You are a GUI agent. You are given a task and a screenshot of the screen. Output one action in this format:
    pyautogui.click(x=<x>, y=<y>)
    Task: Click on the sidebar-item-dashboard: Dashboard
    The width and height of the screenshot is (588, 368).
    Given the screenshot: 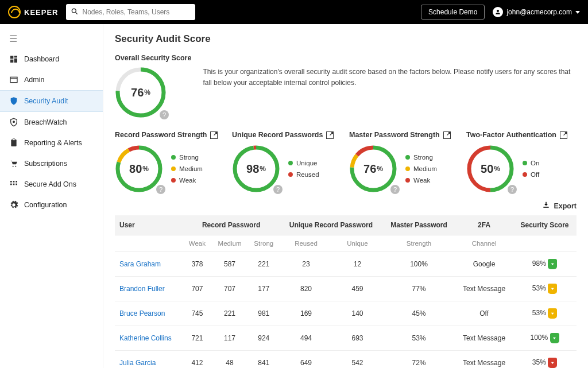 What is the action you would take?
    pyautogui.click(x=52, y=59)
    